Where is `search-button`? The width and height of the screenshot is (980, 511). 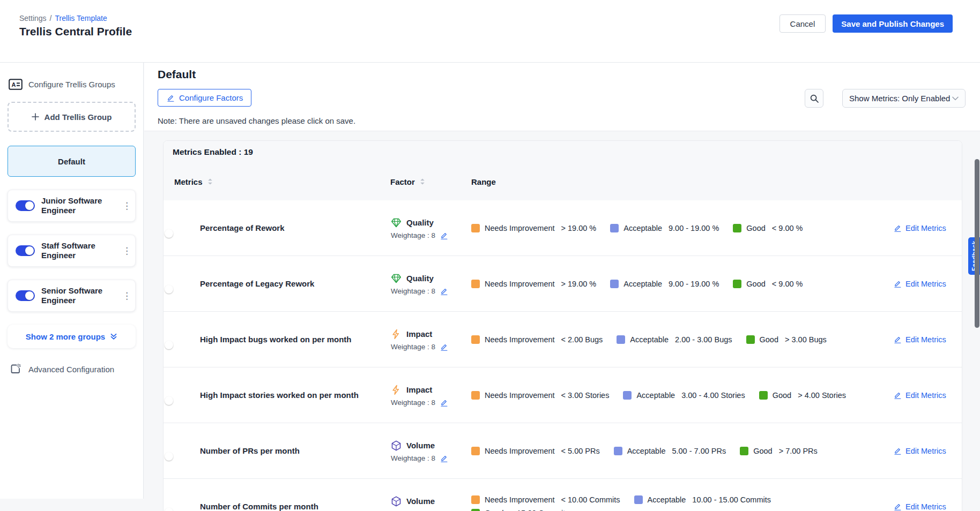
search-button is located at coordinates (814, 99).